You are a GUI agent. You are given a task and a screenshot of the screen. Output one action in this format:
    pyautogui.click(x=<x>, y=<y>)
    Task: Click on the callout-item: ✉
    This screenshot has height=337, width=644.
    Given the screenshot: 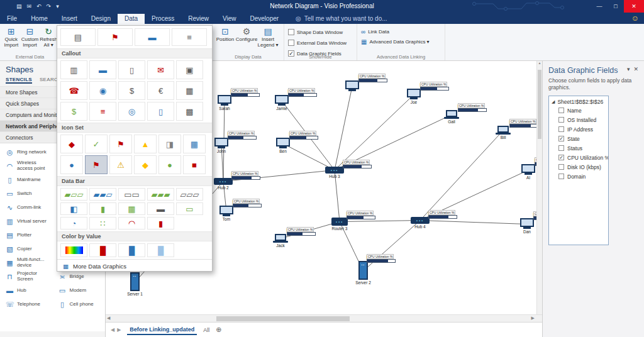 What is the action you would take?
    pyautogui.click(x=161, y=70)
    